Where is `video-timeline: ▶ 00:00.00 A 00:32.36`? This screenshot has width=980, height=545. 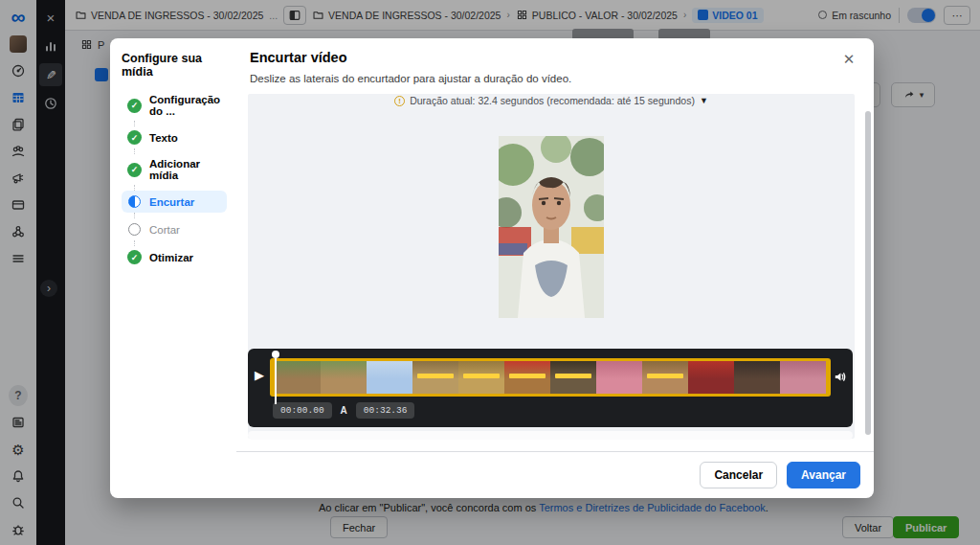
video-timeline: ▶ 00:00.00 A 00:32.36 is located at coordinates (550, 388).